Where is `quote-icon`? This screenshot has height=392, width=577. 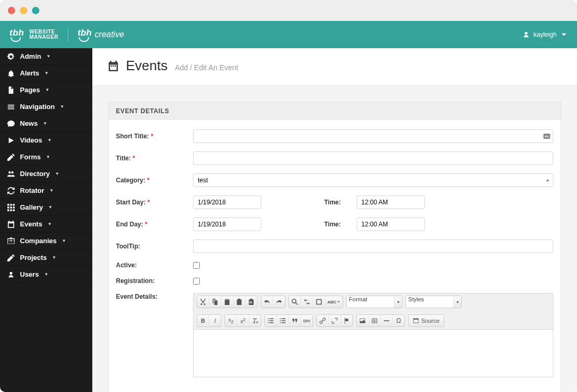 quote-icon is located at coordinates (295, 321).